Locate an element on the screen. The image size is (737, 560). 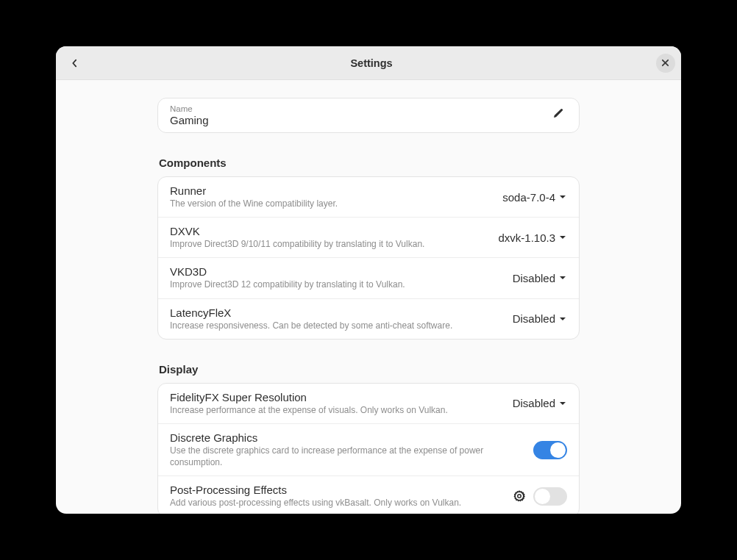
post-processing-settings-button is located at coordinates (519, 496).